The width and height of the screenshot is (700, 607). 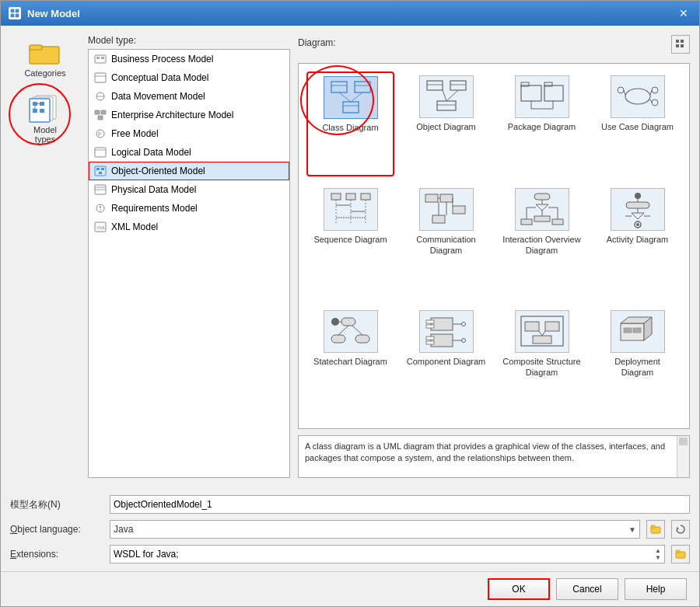 What do you see at coordinates (681, 529) in the screenshot?
I see `object-language-refresh-btn` at bounding box center [681, 529].